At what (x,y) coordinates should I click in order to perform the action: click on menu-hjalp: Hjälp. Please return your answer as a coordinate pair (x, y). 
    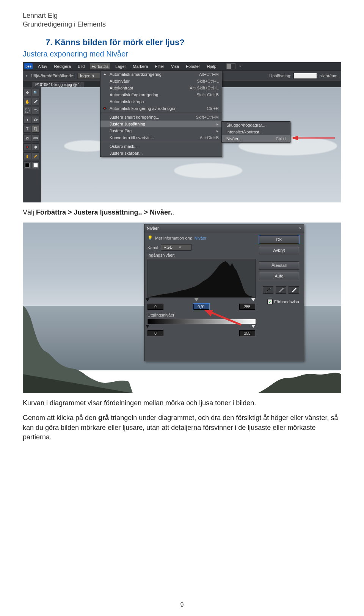
    Looking at the image, I should click on (212, 66).